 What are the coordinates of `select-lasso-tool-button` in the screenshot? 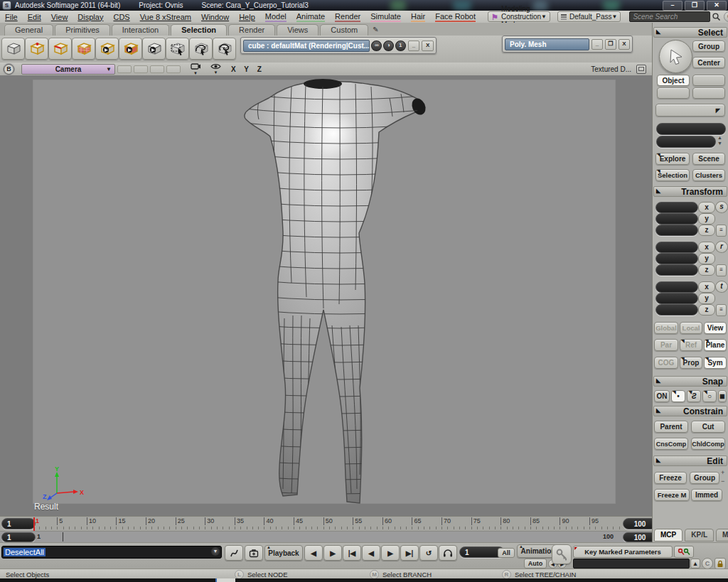 It's located at (200, 48).